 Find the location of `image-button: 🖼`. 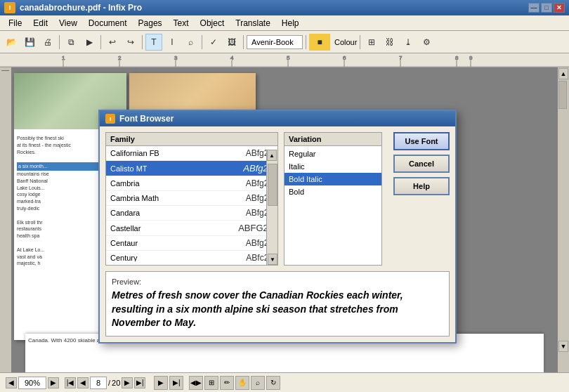

image-button: 🖼 is located at coordinates (232, 42).